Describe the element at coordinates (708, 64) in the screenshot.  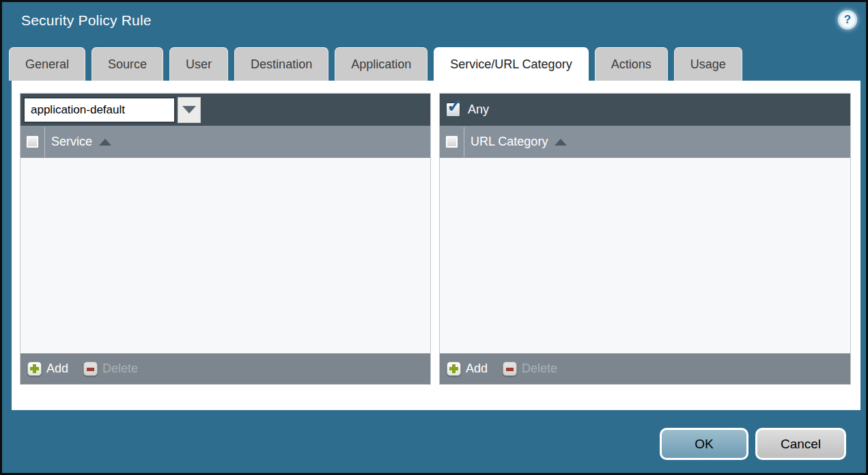
I see `tab-usage: Usage` at that location.